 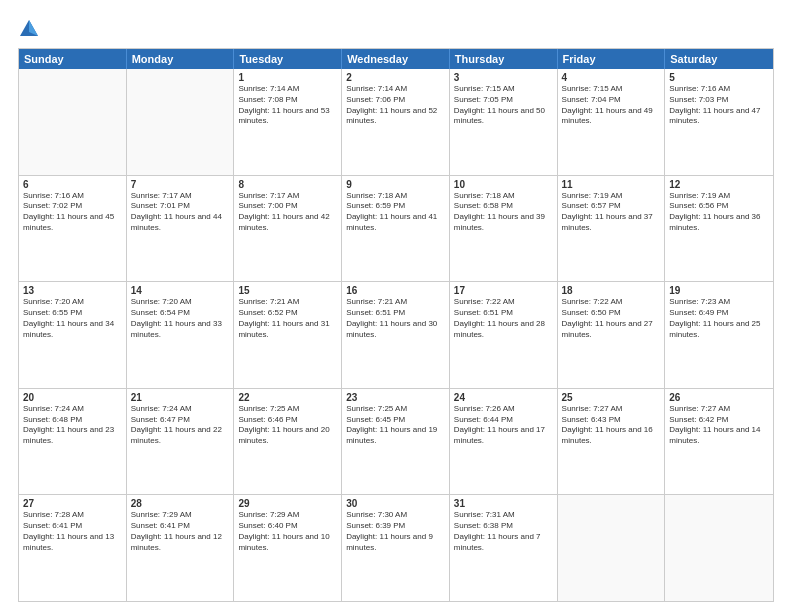 I want to click on header-day-thursday: Thursday, so click(x=504, y=59).